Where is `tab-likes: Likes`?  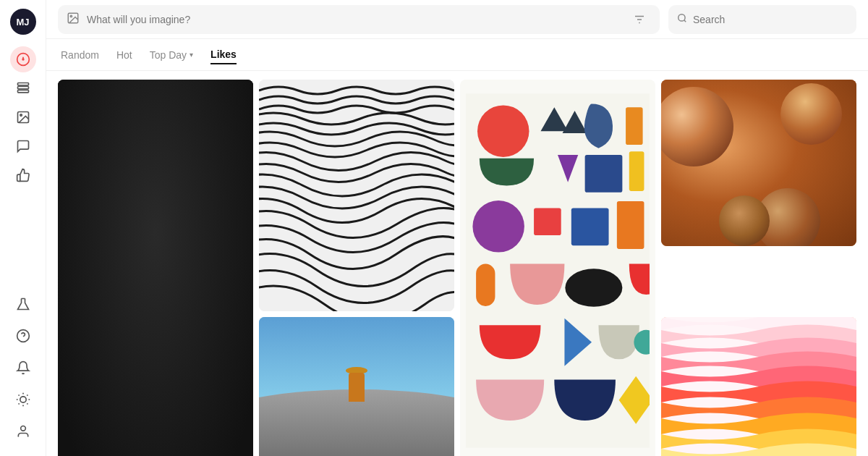 tab-likes: Likes is located at coordinates (224, 55).